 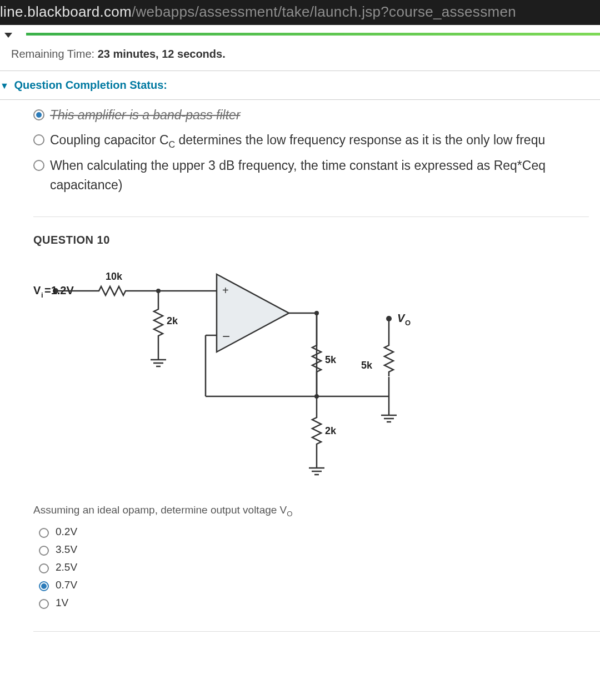 What do you see at coordinates (319, 532) in the screenshot?
I see `answer-option-1: 0.2V` at bounding box center [319, 532].